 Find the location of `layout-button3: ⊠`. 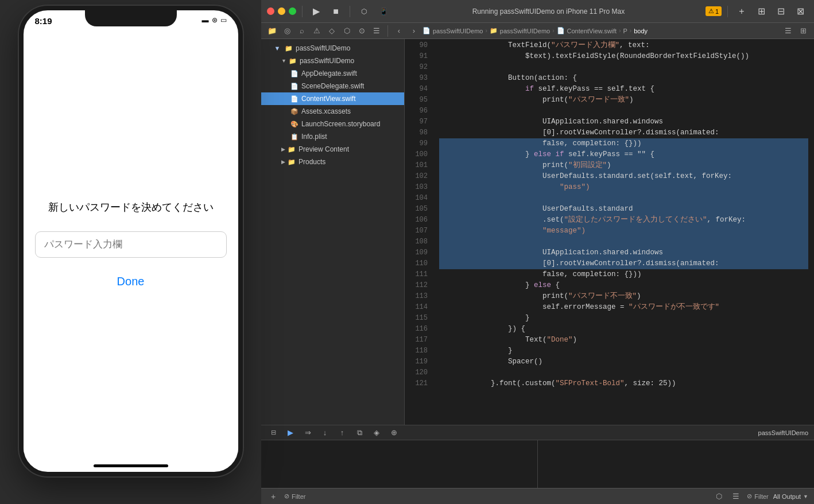

layout-button3: ⊠ is located at coordinates (800, 11).